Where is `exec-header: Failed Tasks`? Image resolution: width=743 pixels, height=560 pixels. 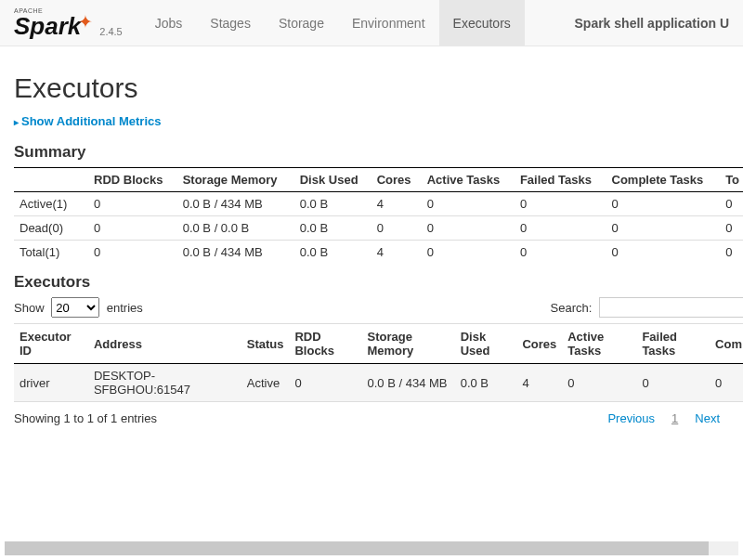
exec-header: Failed Tasks is located at coordinates (672, 344).